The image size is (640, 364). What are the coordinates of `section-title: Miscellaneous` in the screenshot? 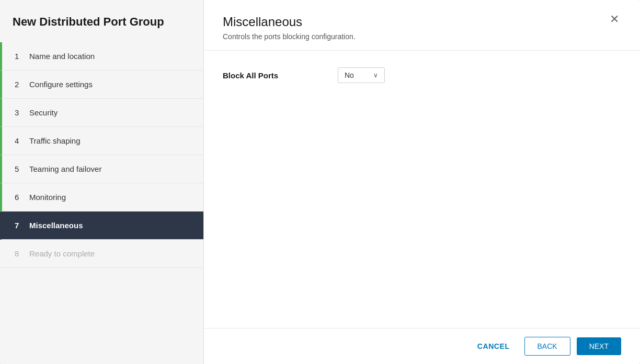 It's located at (289, 22).